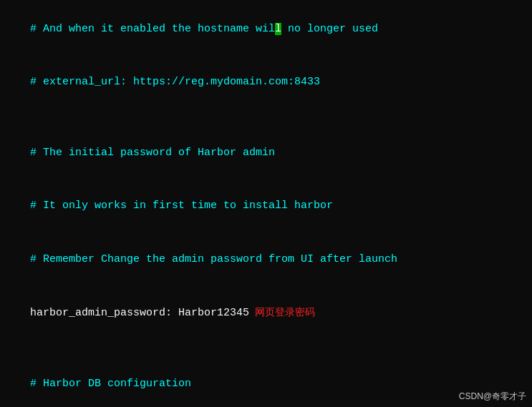 The height and width of the screenshot is (407, 532). Describe the element at coordinates (266, 82) in the screenshot. I see `code-line: # external_url: https://reg.mydomain.com…` at that location.